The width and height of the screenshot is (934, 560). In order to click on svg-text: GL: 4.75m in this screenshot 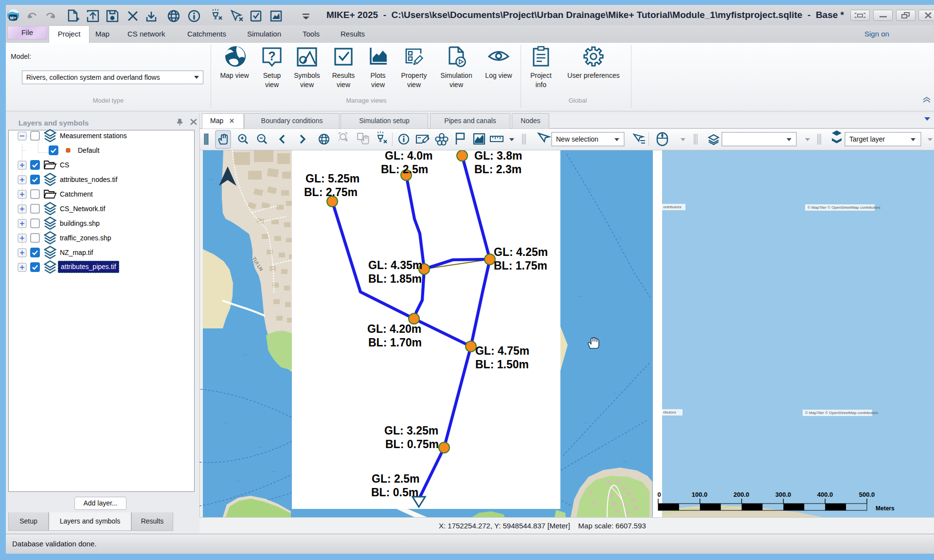, I will do `click(502, 351)`.